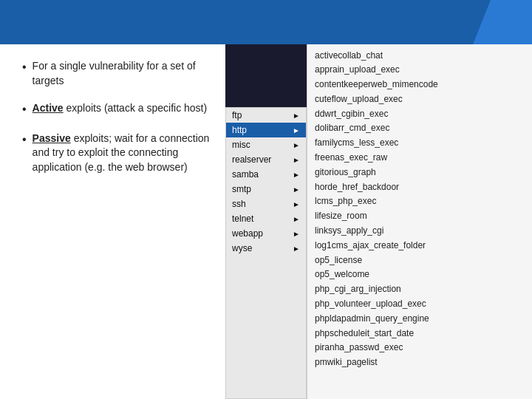 The height and width of the screenshot is (399, 532). Describe the element at coordinates (266, 22) in the screenshot. I see `header` at that location.